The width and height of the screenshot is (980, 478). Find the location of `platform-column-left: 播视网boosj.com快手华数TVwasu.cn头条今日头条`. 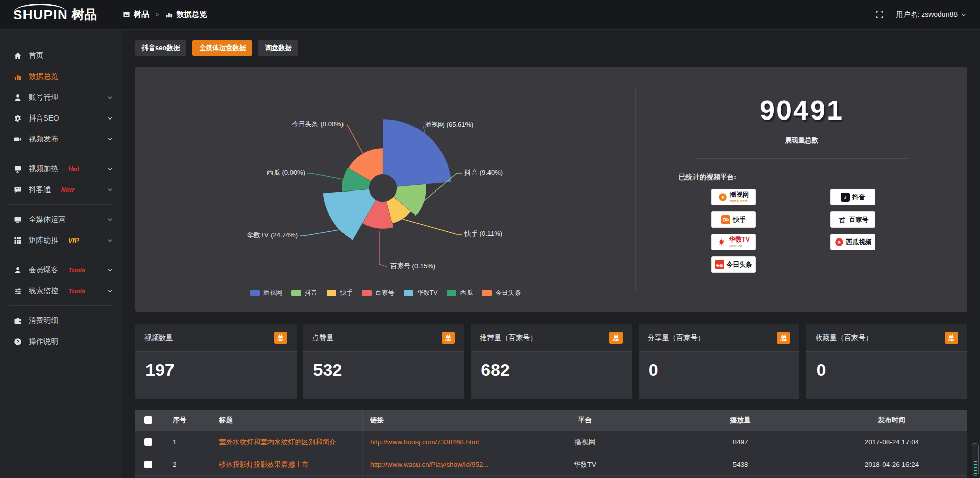

platform-column-left: 播视网boosj.com快手华数TVwasu.cn头条今日头条 is located at coordinates (733, 231).